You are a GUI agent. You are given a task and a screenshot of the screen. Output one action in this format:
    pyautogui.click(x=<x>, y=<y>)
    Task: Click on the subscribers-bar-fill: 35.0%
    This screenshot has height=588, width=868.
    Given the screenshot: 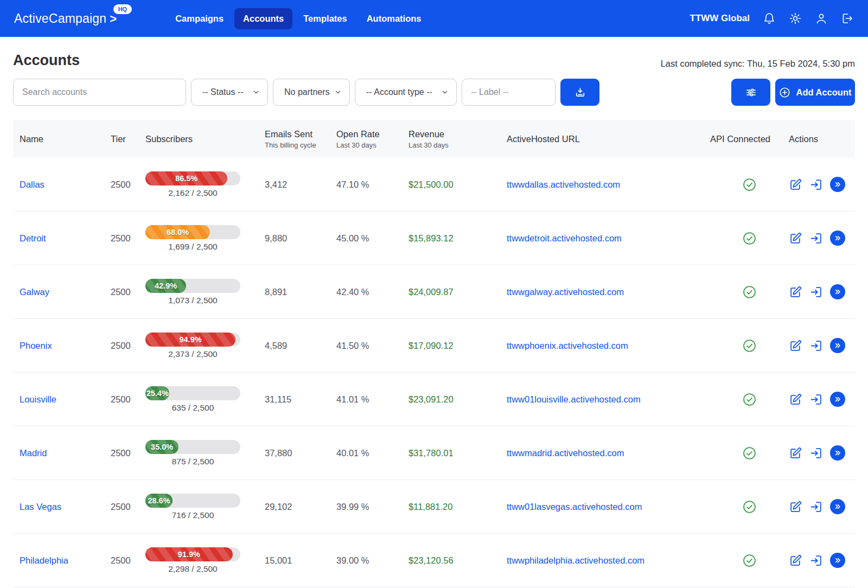 What is the action you would take?
    pyautogui.click(x=162, y=447)
    